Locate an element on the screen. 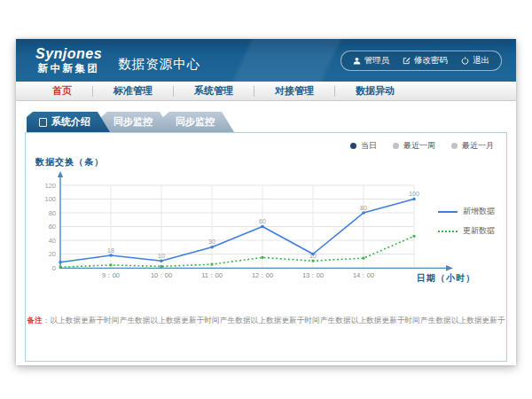 Image resolution: width=532 pixels, height=399 pixels. svg-text: 13：00 is located at coordinates (313, 275).